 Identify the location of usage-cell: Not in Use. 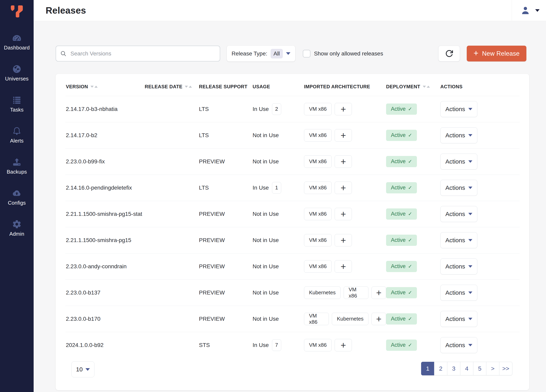
(278, 162).